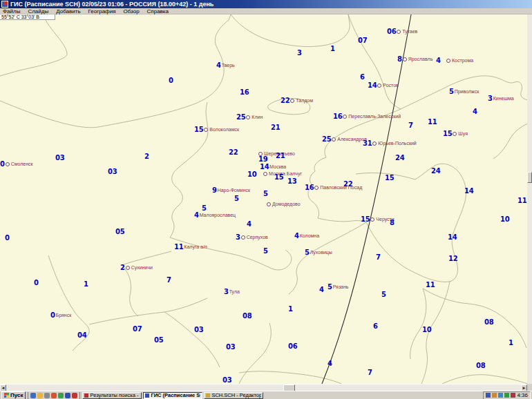 The image size is (532, 399). Describe the element at coordinates (435, 171) in the screenshot. I see `map-number: 24` at that location.